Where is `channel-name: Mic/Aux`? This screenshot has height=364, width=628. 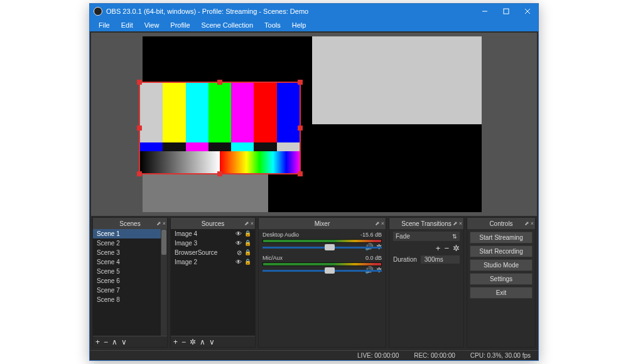 channel-name: Mic/Aux is located at coordinates (273, 258).